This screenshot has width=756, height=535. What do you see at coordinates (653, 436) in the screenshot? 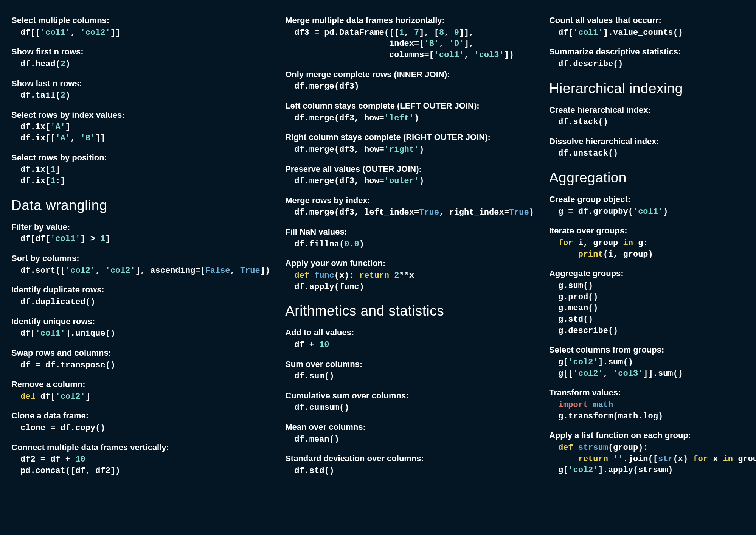
I see `entry-label: Apply a list function on each group:` at bounding box center [653, 436].